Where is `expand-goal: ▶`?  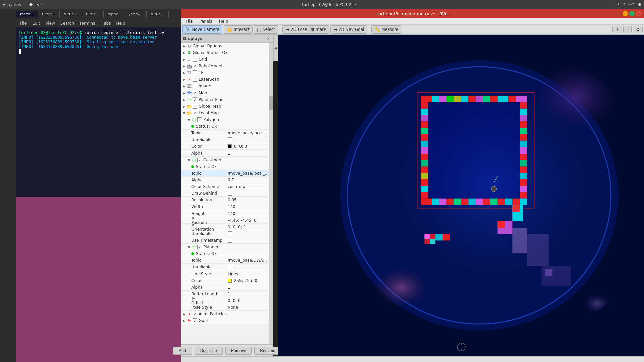 expand-goal: ▶ is located at coordinates (184, 321).